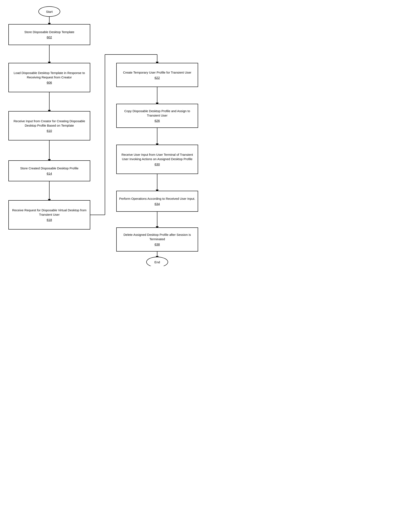  I want to click on box-614: Store Created Disposable Desktop Profile…, so click(49, 171).